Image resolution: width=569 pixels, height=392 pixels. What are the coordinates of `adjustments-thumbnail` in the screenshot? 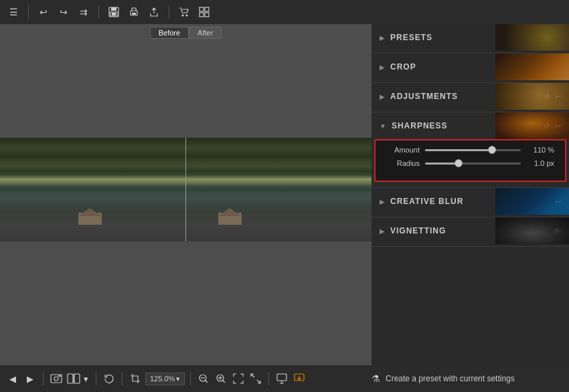 It's located at (532, 96).